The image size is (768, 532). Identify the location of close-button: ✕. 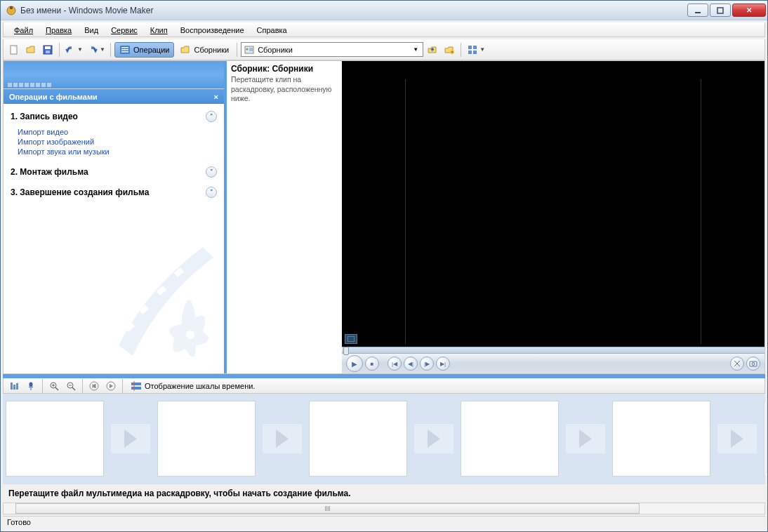
(749, 10).